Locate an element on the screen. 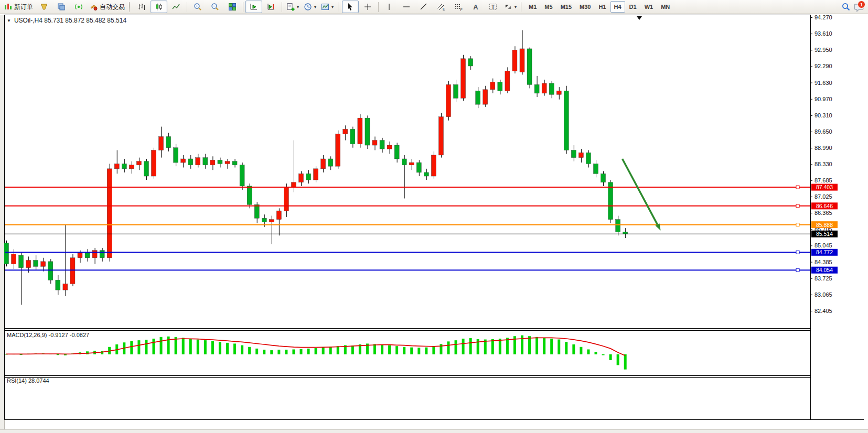 The width and height of the screenshot is (868, 433). auto-scroll-button is located at coordinates (254, 7).